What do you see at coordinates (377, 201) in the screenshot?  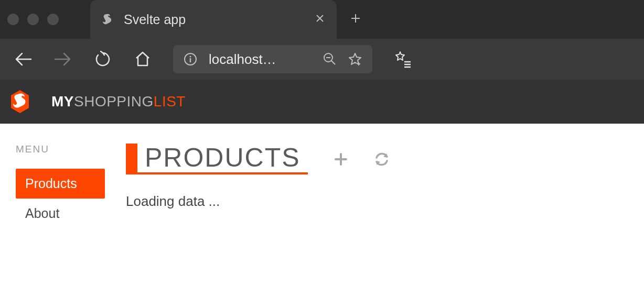 I see `loading-text: Loading data ...` at bounding box center [377, 201].